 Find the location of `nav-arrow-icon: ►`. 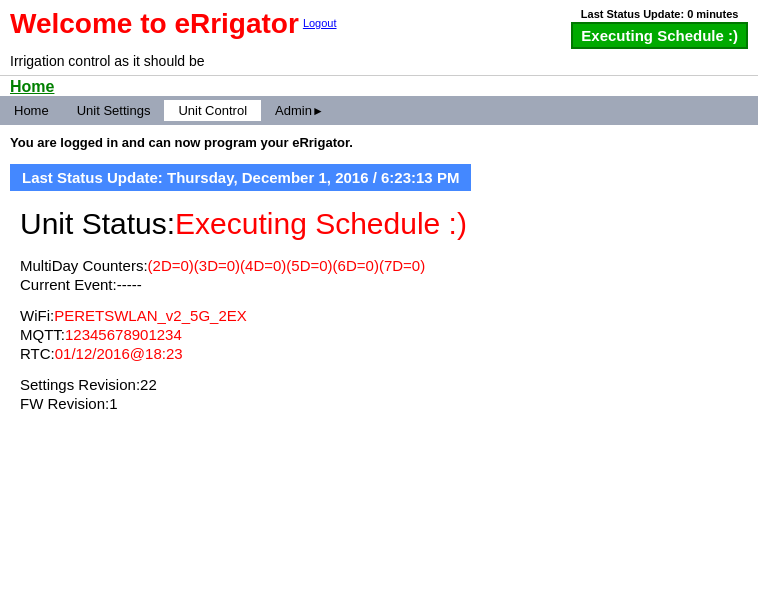

nav-arrow-icon: ► is located at coordinates (318, 111).